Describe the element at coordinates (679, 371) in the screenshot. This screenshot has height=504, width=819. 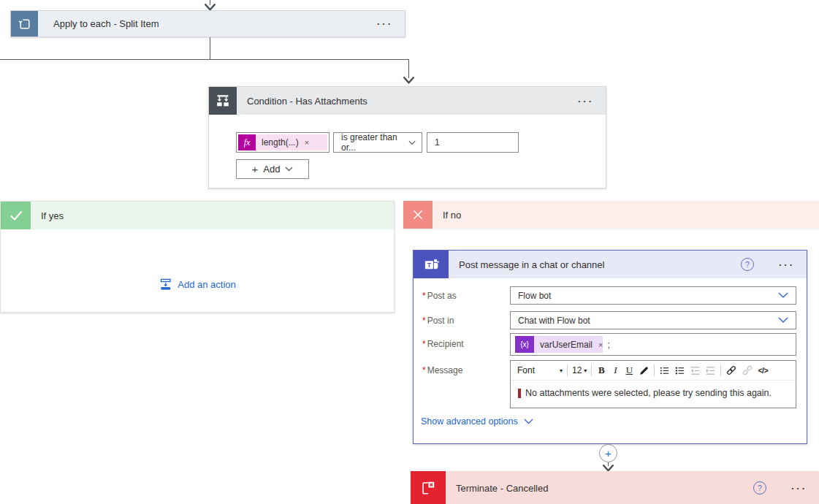
I see `numbered-list-button` at that location.